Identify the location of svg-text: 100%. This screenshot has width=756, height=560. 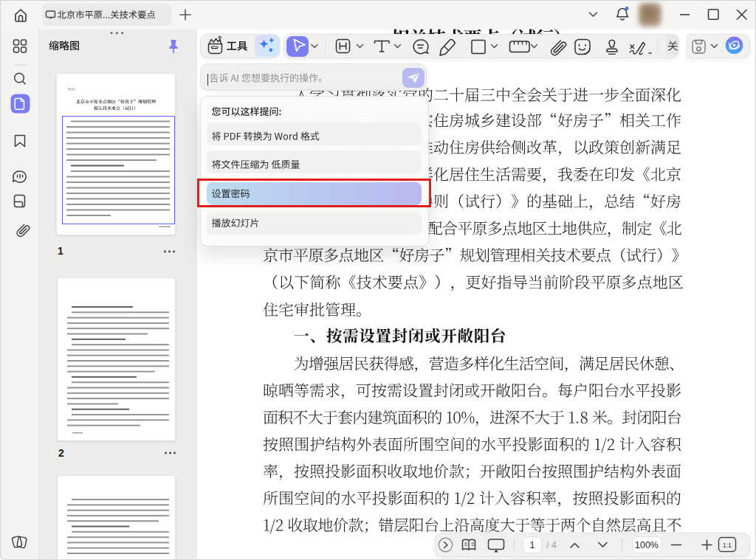
(647, 545).